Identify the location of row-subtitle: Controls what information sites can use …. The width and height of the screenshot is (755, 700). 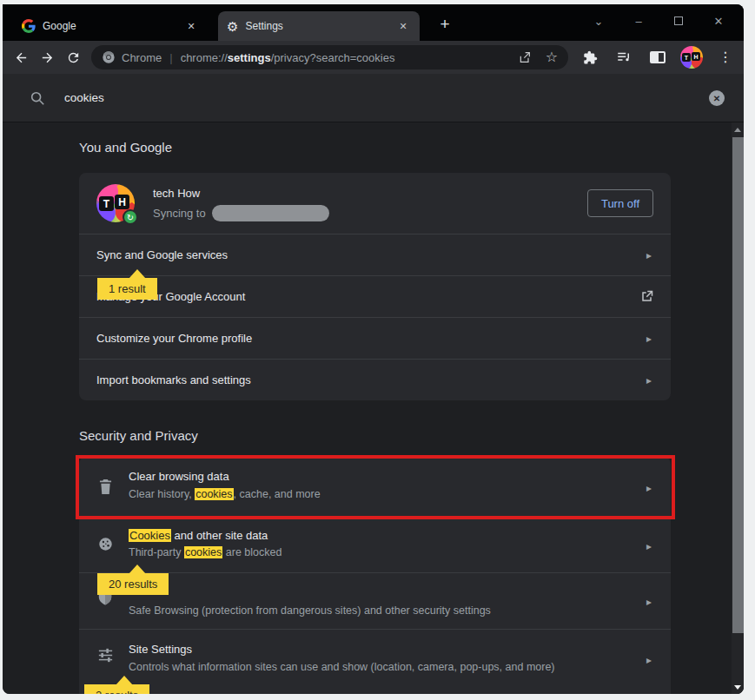
(342, 667).